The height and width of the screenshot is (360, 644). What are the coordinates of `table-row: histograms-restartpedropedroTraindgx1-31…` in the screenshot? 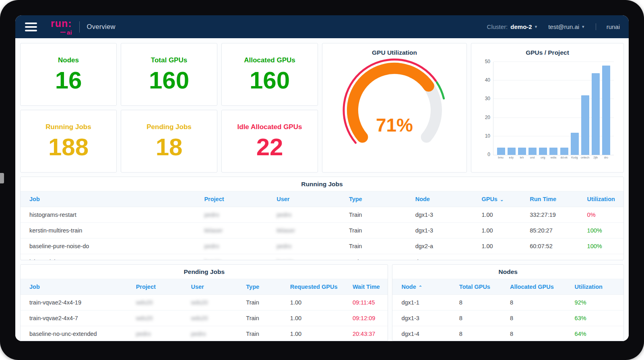 It's located at (322, 215).